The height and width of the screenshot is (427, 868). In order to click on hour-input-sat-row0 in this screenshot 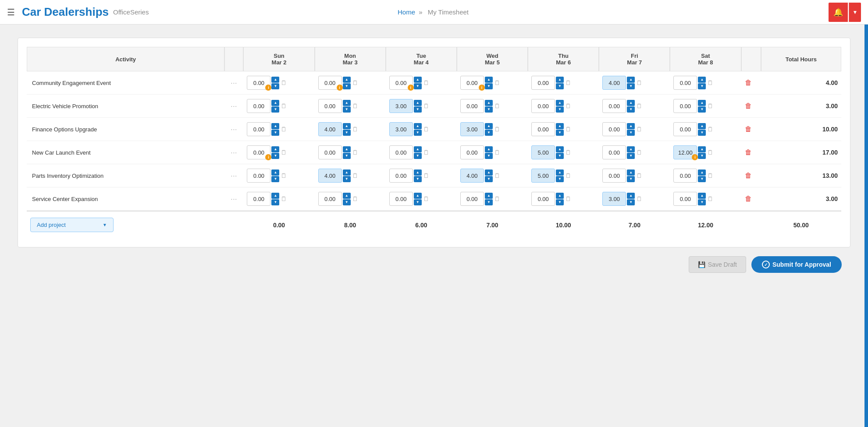, I will do `click(685, 83)`.